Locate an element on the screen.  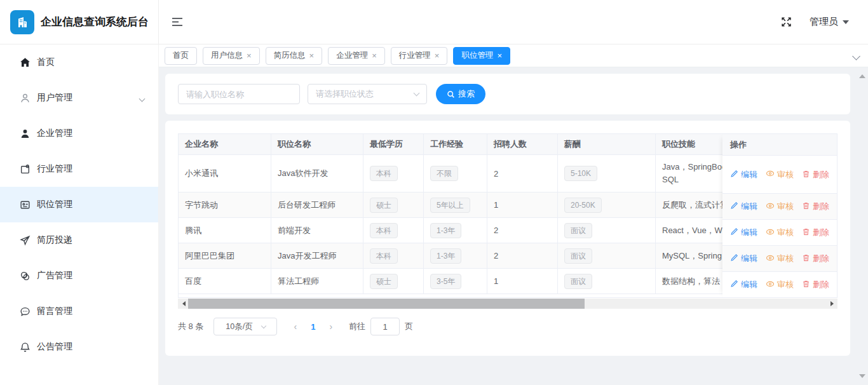
next-page-button: › is located at coordinates (330, 327).